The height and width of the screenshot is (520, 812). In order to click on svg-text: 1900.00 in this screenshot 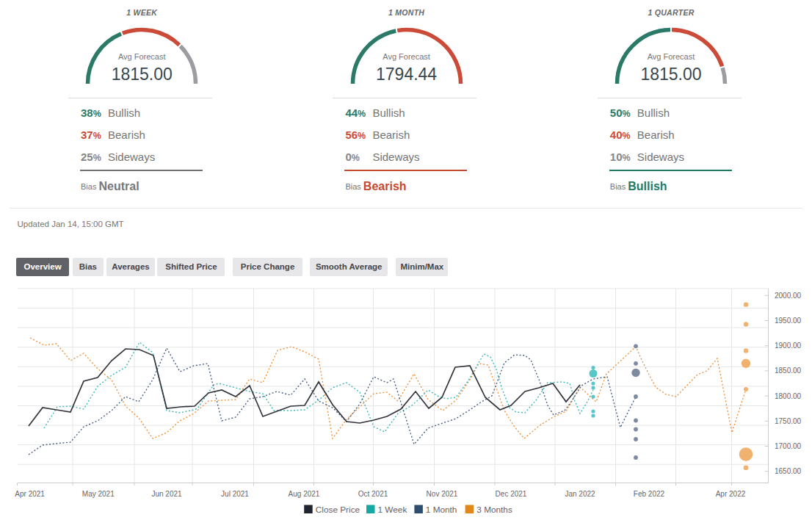, I will do `click(789, 345)`.